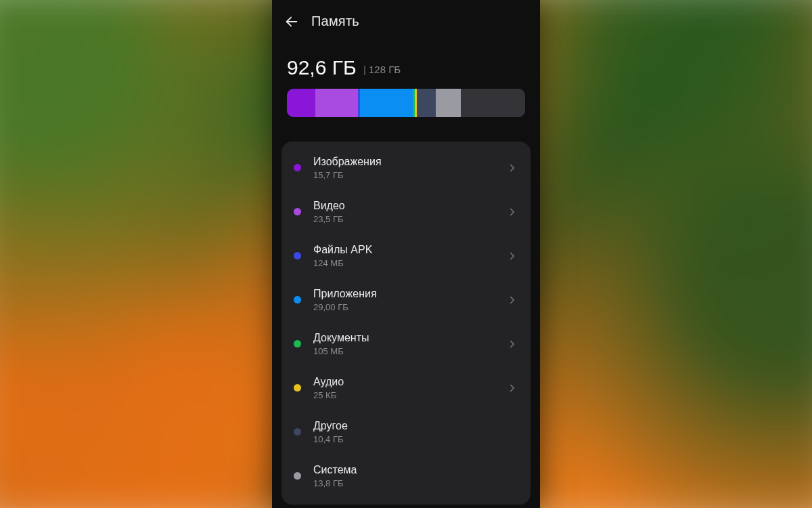 Image resolution: width=812 pixels, height=508 pixels. What do you see at coordinates (406, 344) in the screenshot?
I see `category-row-docs: Документы105 МБ` at bounding box center [406, 344].